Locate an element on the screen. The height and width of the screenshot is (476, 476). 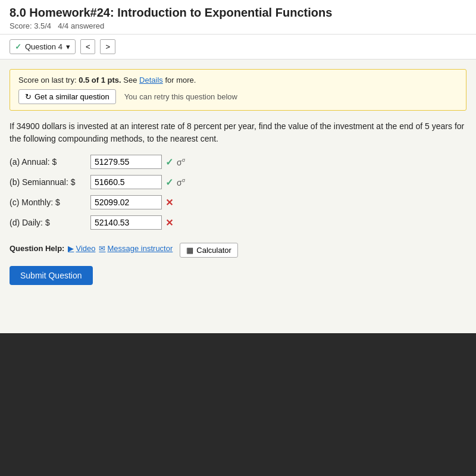
score-text: Score: 3.5/4 is located at coordinates (30, 26).